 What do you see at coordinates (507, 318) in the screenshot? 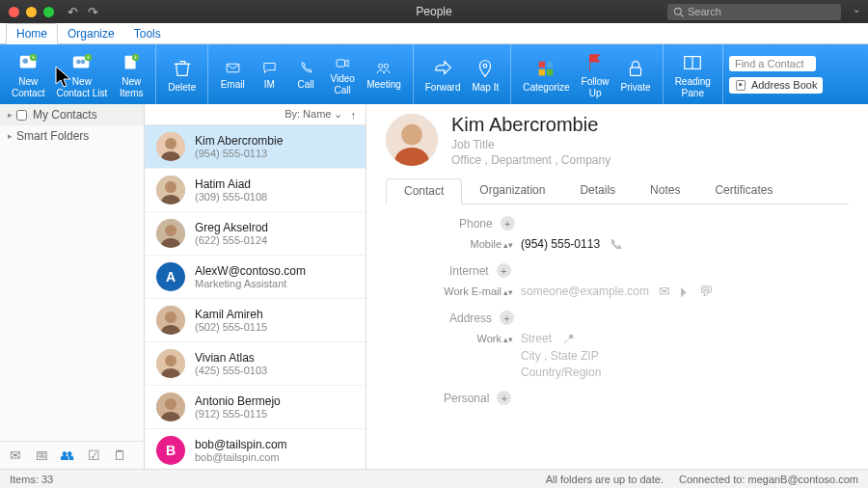
I see `add-address-button: +` at bounding box center [507, 318].